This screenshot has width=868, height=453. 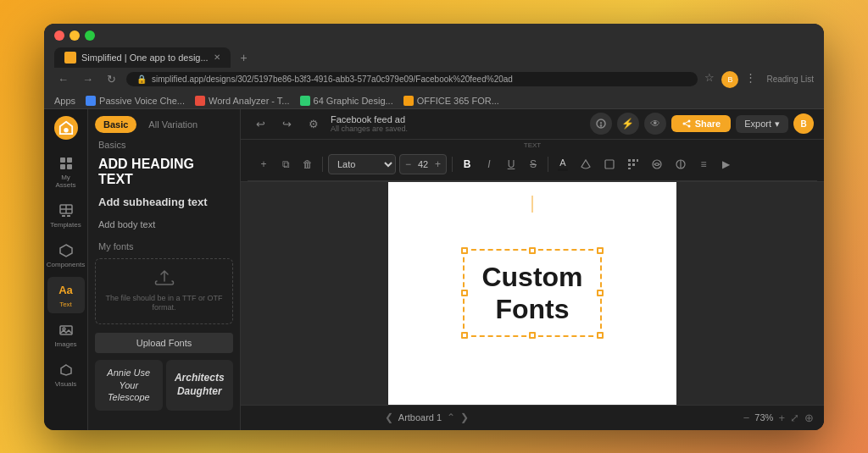 I want to click on handle-bottom-left, so click(x=465, y=335).